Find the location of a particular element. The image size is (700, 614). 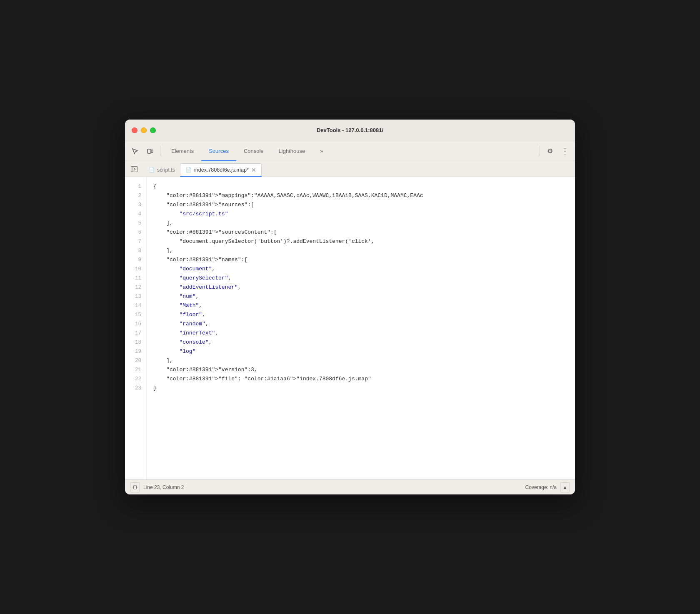

minimize-button is located at coordinates (144, 130).